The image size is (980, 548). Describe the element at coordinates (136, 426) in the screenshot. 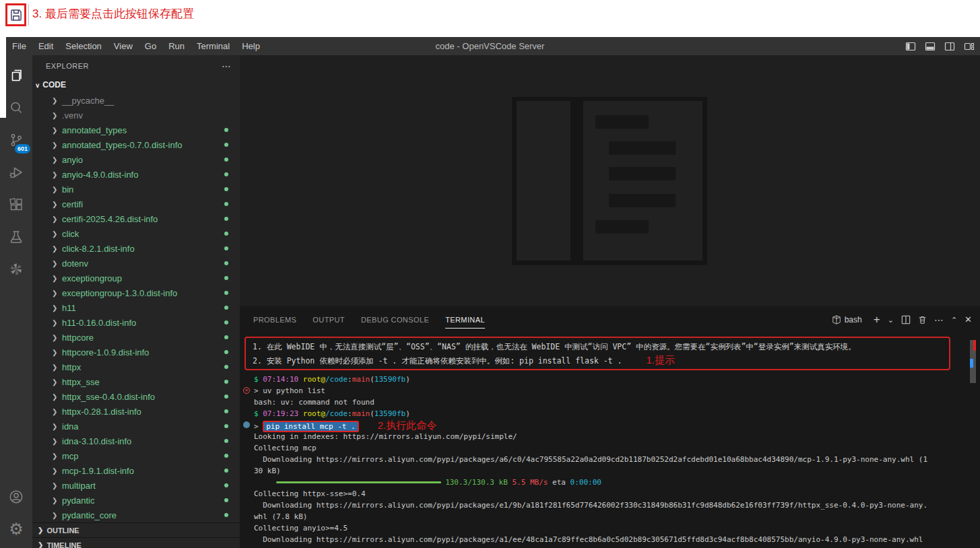

I see `tree-item: ❯idna` at that location.